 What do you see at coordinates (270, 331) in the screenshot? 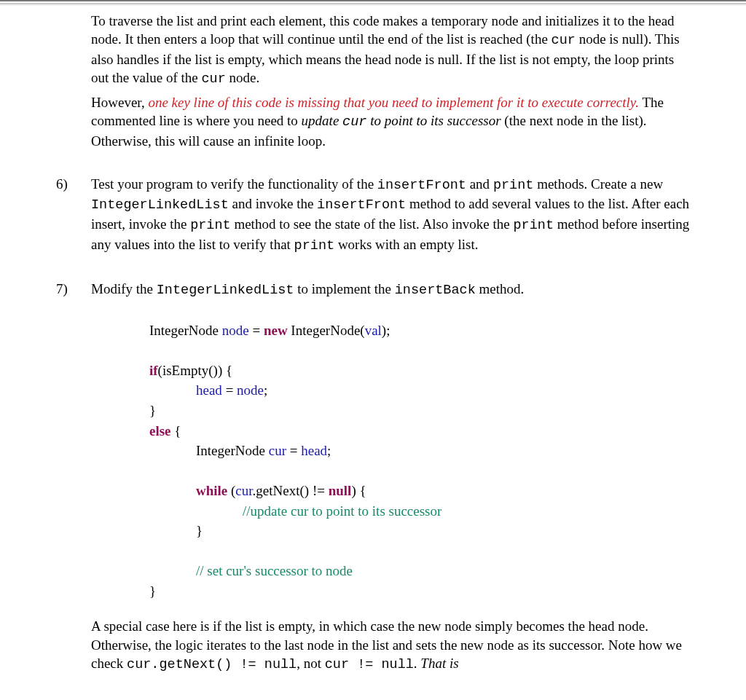
I see `code-line: IntegerNode node = new IntegerNode(val);` at bounding box center [270, 331].